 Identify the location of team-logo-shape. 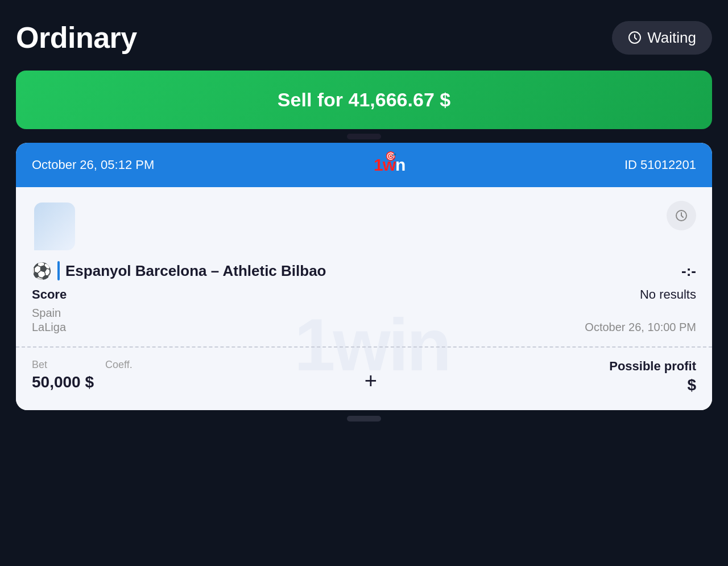
(55, 226).